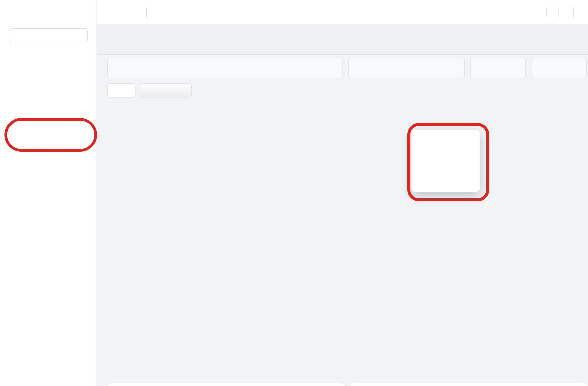 Image resolution: width=588 pixels, height=386 pixels. I want to click on page-header, so click(342, 12).